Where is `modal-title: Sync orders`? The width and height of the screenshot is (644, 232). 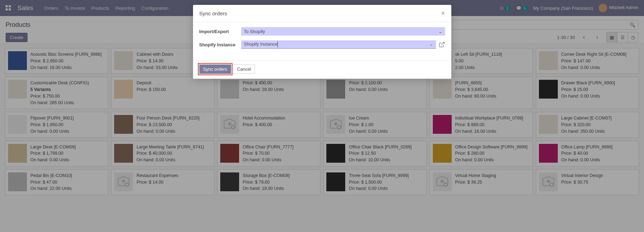 modal-title: Sync orders is located at coordinates (213, 13).